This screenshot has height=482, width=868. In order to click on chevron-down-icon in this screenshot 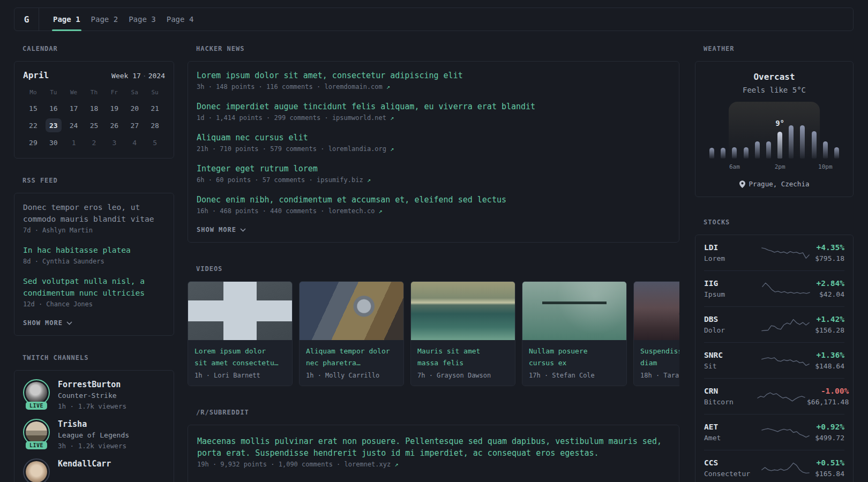, I will do `click(70, 323)`.